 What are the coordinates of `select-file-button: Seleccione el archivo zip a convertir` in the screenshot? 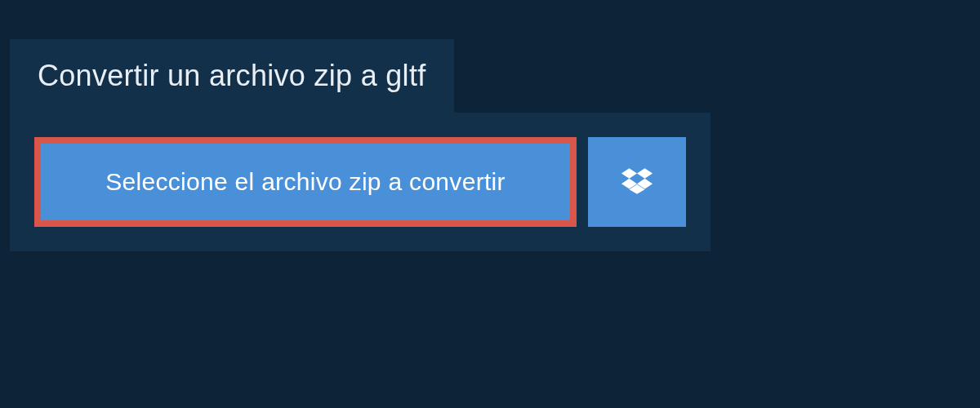 It's located at (305, 182).